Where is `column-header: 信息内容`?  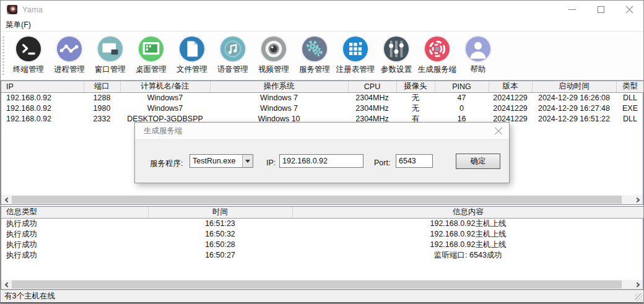
column-header: 信息内容 is located at coordinates (468, 212).